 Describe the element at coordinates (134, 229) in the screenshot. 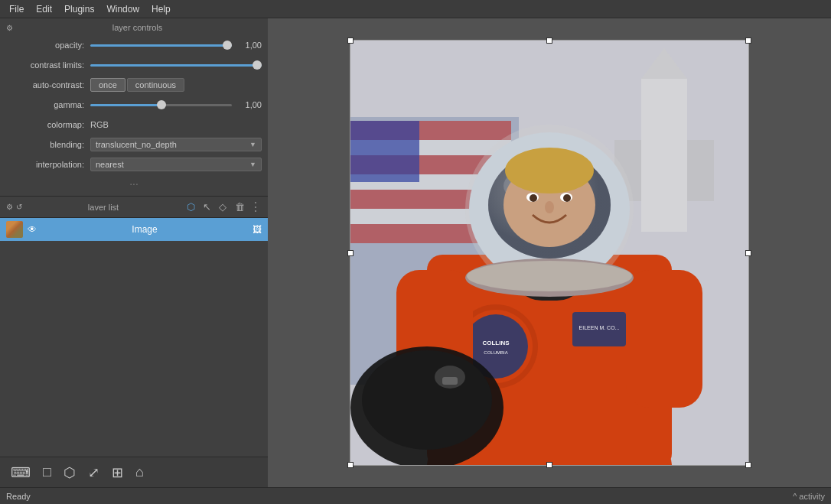

I see `layer-item-image: 👁 Image 🖼` at that location.